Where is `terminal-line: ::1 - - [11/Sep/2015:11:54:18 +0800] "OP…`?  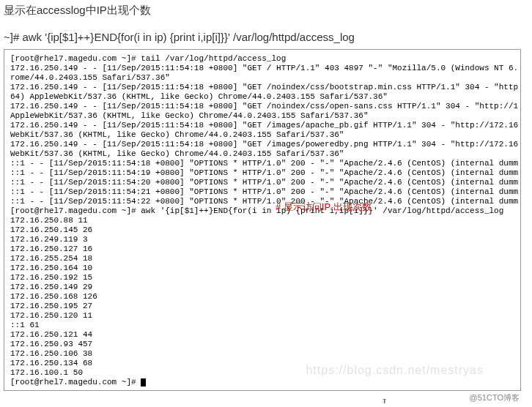 terminal-line: ::1 - - [11/Sep/2015:11:54:18 +0800] "OP… is located at coordinates (265, 164).